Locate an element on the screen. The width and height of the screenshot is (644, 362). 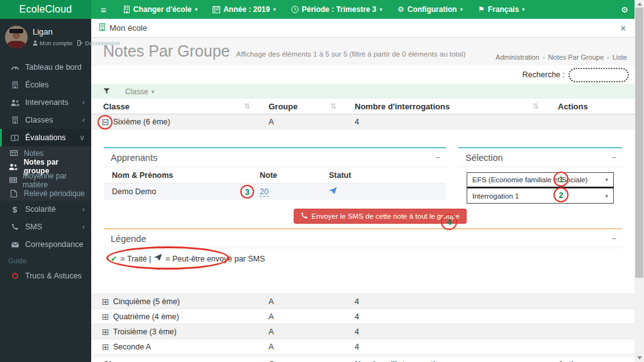
search-input is located at coordinates (599, 75).